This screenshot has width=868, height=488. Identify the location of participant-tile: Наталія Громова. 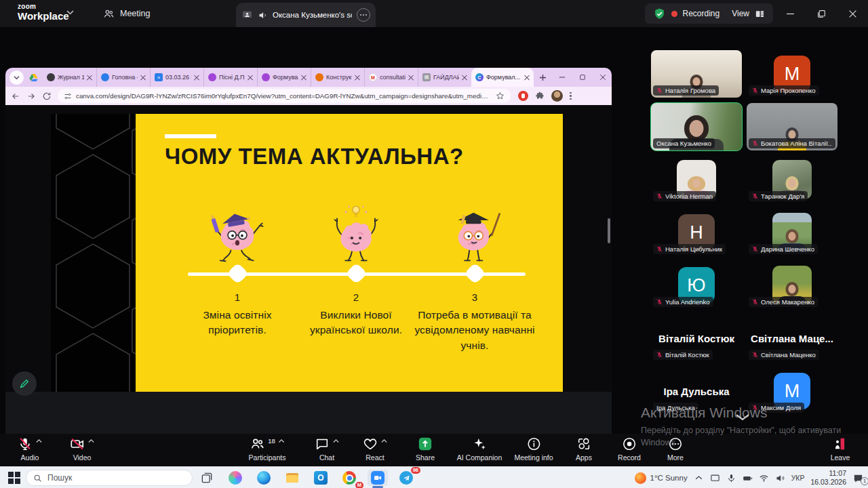
(696, 74).